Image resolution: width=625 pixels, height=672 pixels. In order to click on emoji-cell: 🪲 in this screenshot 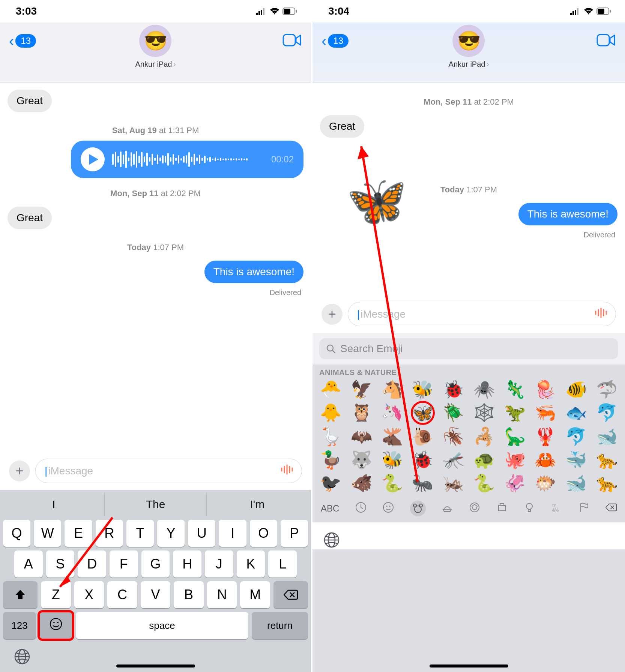, I will do `click(454, 413)`.